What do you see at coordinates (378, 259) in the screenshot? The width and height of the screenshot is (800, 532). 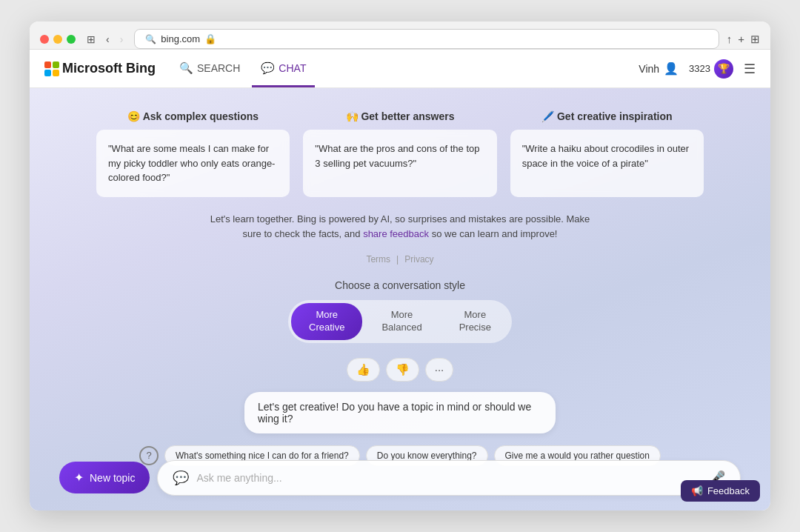 I see `terms-link: Terms` at bounding box center [378, 259].